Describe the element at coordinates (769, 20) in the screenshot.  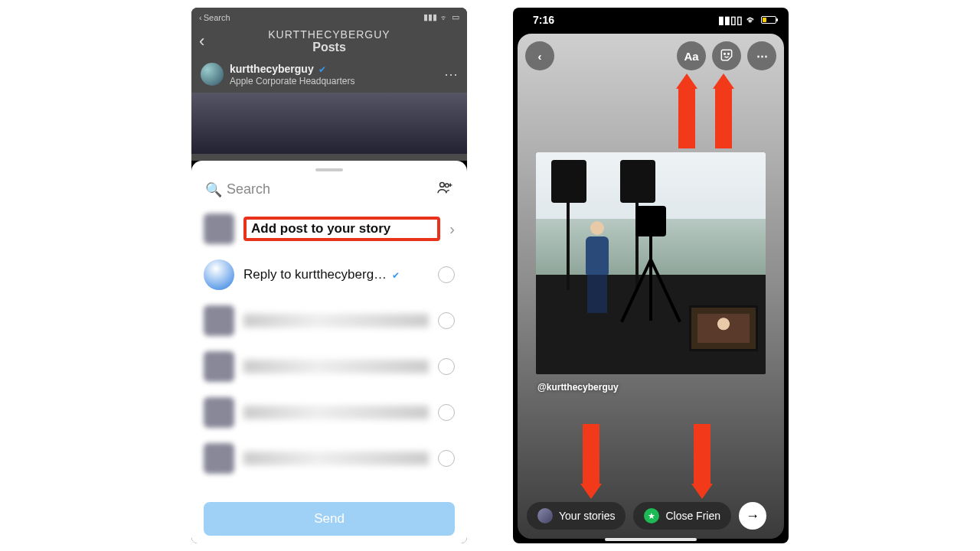
I see `battery-icon` at that location.